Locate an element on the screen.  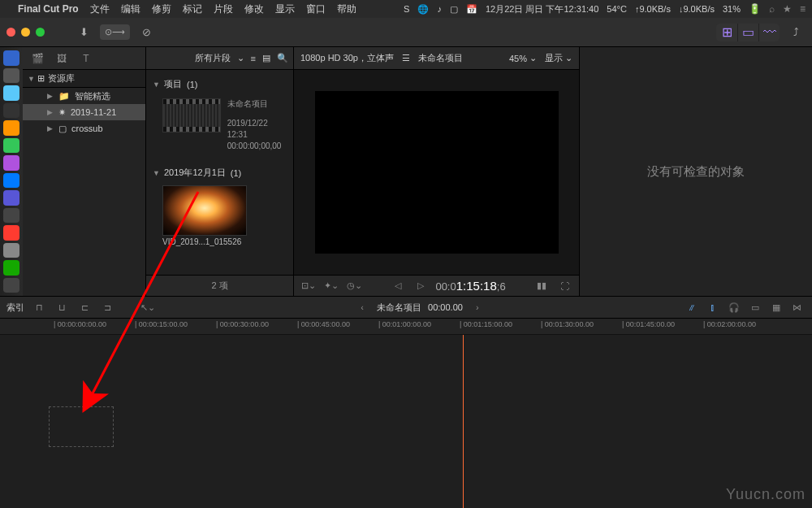
format-settings-icon: ☰ is located at coordinates (406, 59).